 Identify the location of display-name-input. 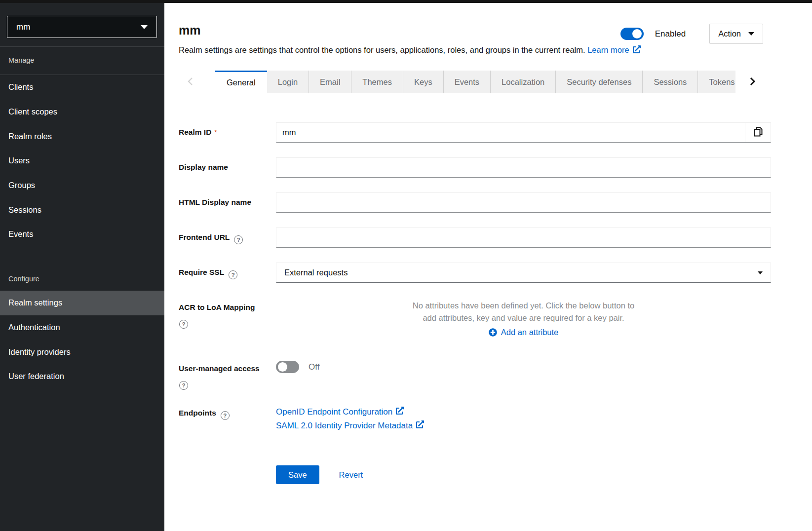
(523, 168).